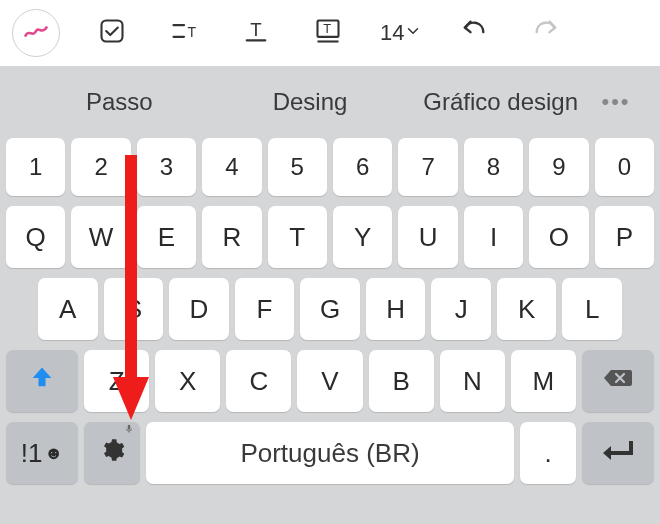 Image resolution: width=660 pixels, height=524 pixels. I want to click on spacebar-label: Português (BR), so click(330, 454).